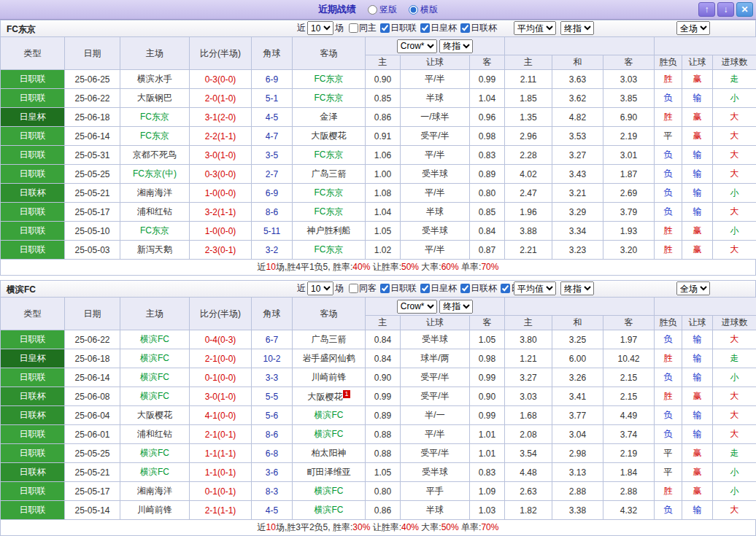  I want to click on away-team-cell: 大阪樱花1, so click(329, 397).